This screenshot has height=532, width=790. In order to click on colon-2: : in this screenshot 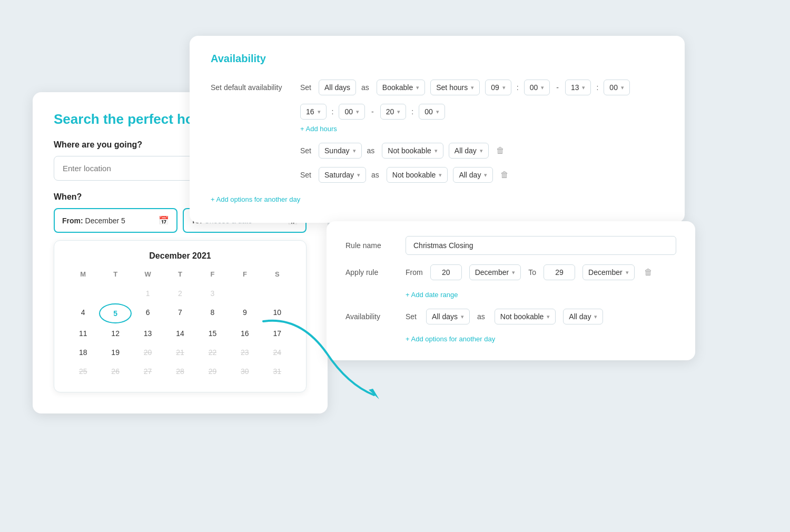, I will do `click(597, 87)`.